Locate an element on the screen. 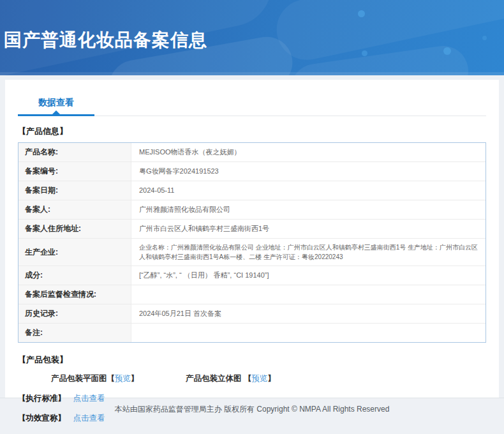  table-row-record-number: 备案编号: 粤G妆网备字2024191523 is located at coordinates (252, 171).